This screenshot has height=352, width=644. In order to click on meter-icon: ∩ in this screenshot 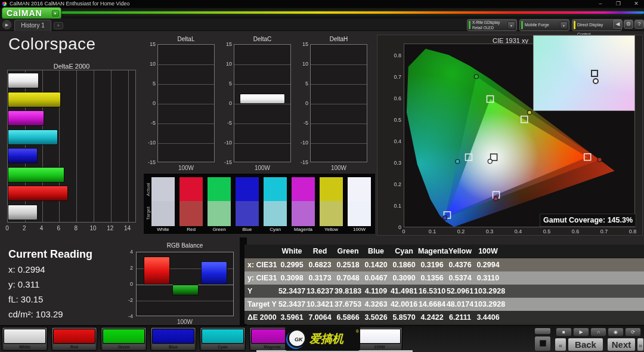, I will do `click(599, 332)`.